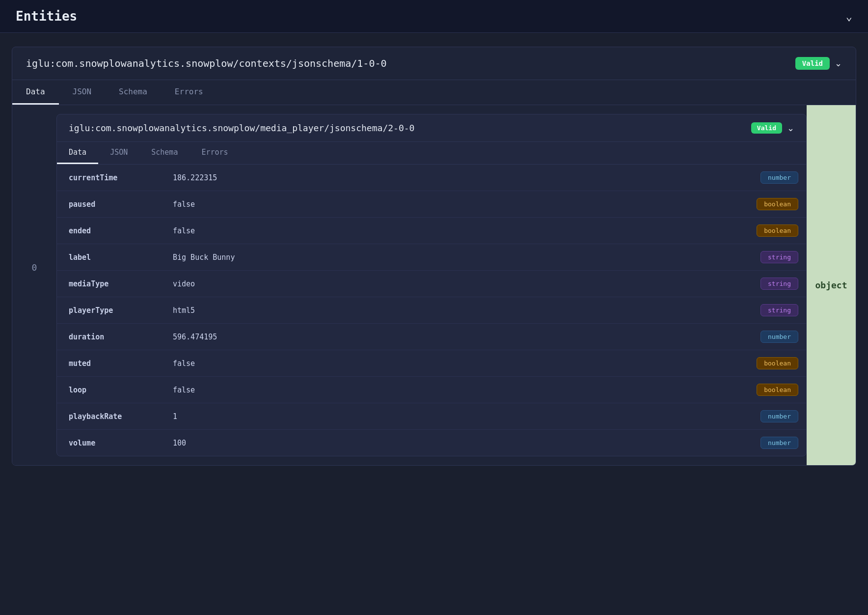 The width and height of the screenshot is (868, 615). Describe the element at coordinates (456, 337) in the screenshot. I see `row-value: 596.474195` at that location.